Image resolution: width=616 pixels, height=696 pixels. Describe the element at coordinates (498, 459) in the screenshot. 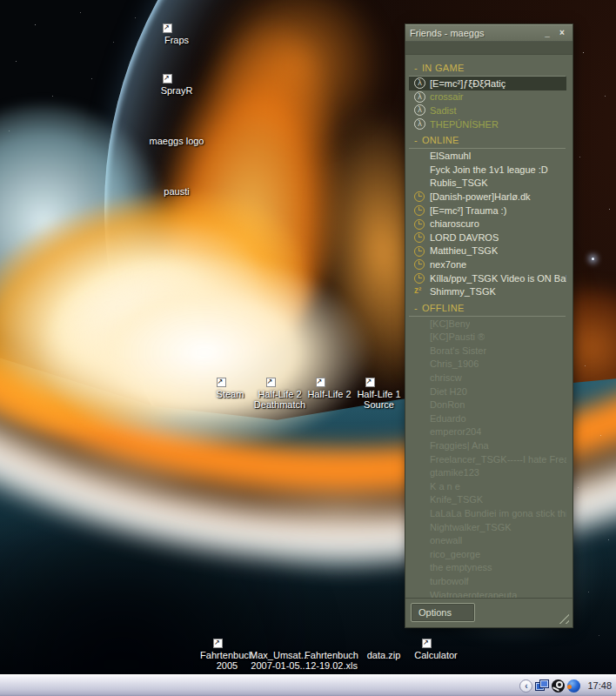

I see `friend-name: Freelancer_TSGK-----I hate Freaking POSE…` at that location.